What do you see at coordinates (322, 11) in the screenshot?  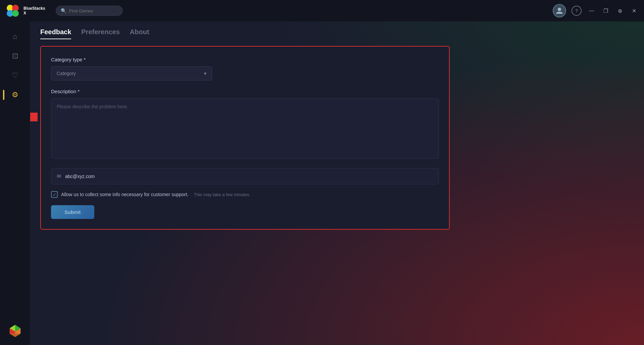 I see `title-bar: BlueStacks X 🔍 ? — ❐ ⊕ ✕` at bounding box center [322, 11].